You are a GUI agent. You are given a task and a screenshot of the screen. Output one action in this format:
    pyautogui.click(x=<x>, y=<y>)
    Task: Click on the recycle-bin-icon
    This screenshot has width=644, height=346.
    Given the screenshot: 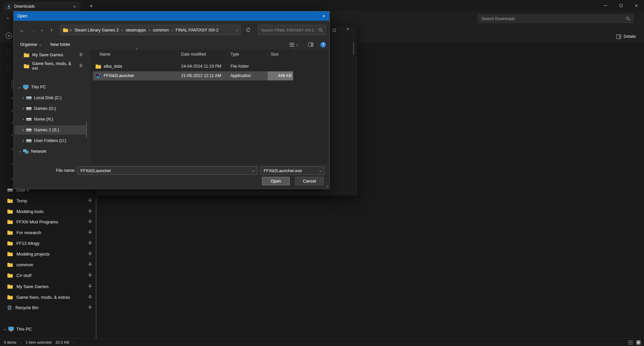 What is the action you would take?
    pyautogui.click(x=9, y=307)
    